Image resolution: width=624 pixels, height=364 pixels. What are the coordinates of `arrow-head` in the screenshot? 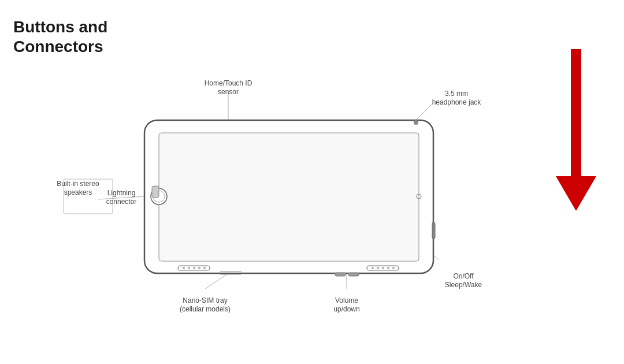 It's located at (576, 194).